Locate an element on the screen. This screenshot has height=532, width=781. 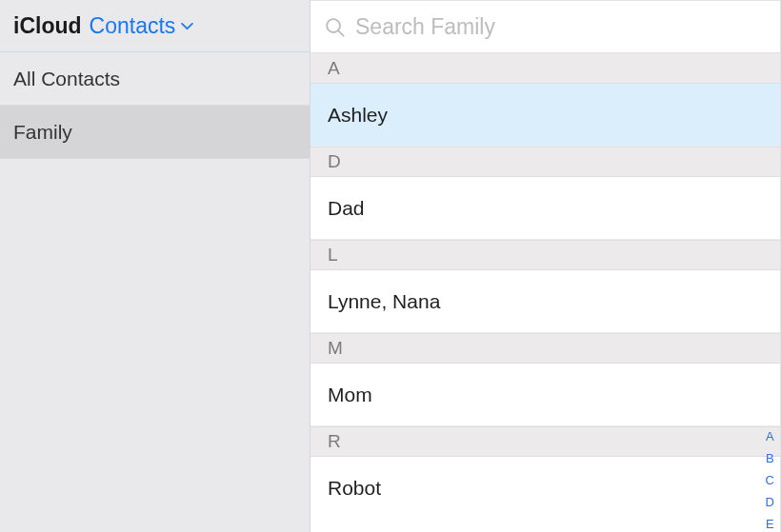
search-input is located at coordinates (561, 27).